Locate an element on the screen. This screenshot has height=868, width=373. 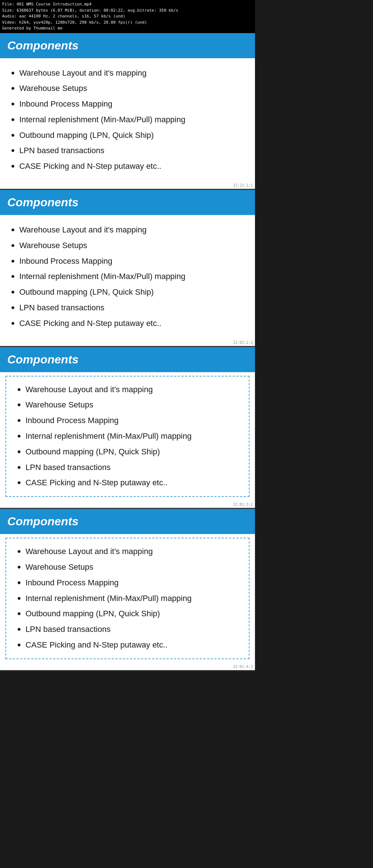
slide-2-body: Warehouse Layout and it's mappingWarehou… is located at coordinates (127, 277).